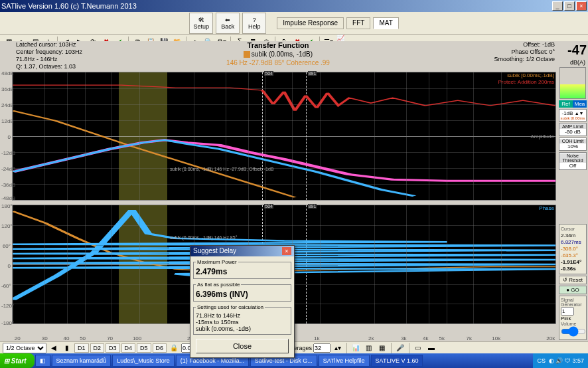 The height and width of the screenshot is (368, 588). Describe the element at coordinates (278, 54) in the screenshot. I see `chart-header: Transfer Function subik (0.00ms, -1dB) 1…` at that location.